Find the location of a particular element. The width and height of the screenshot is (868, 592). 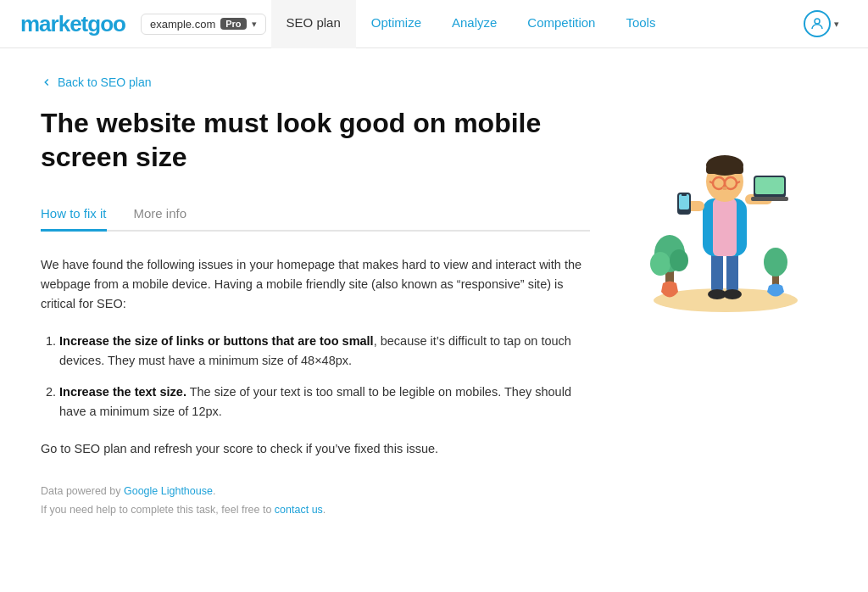

navbar: marketgoo example.com Pro ▾ SEO plan Opt… is located at coordinates (434, 24).